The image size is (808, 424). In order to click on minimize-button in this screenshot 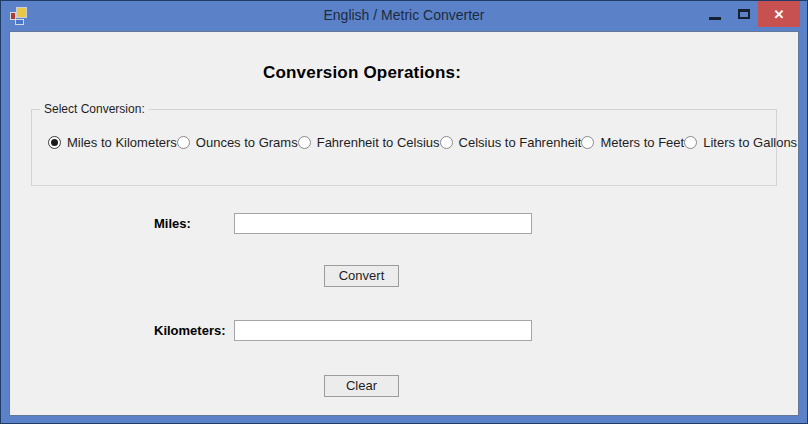, I will do `click(715, 14)`.